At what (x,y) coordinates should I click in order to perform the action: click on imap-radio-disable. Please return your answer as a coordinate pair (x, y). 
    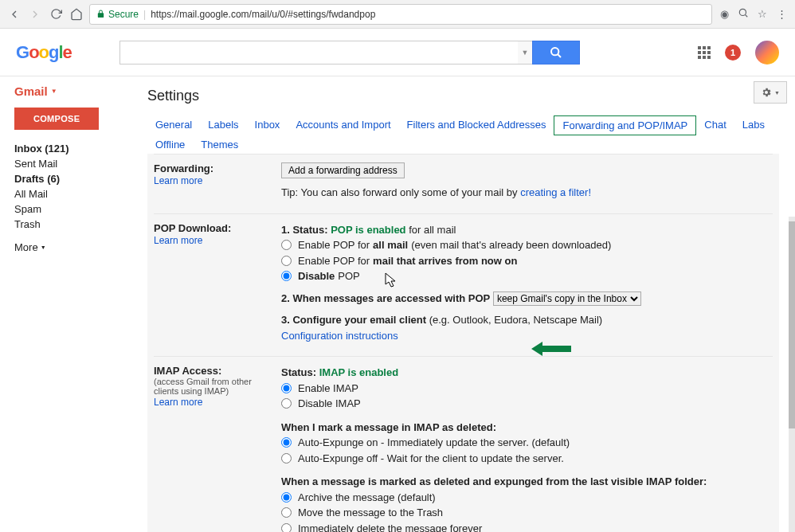
    Looking at the image, I should click on (287, 403).